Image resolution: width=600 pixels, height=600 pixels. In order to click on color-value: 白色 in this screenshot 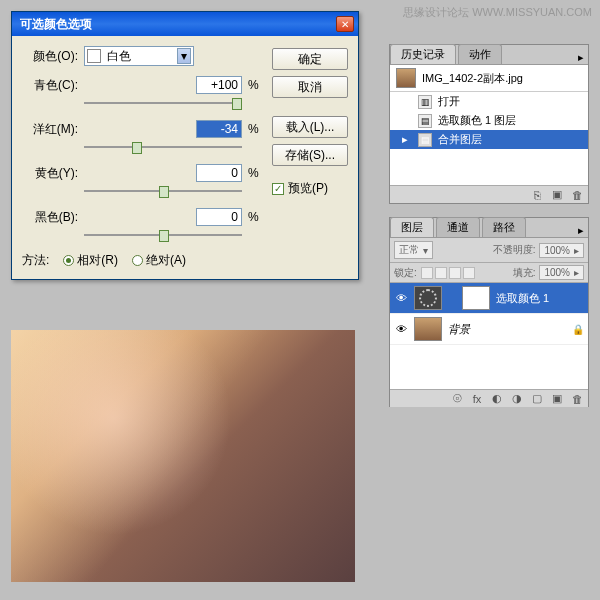, I will do `click(119, 56)`.